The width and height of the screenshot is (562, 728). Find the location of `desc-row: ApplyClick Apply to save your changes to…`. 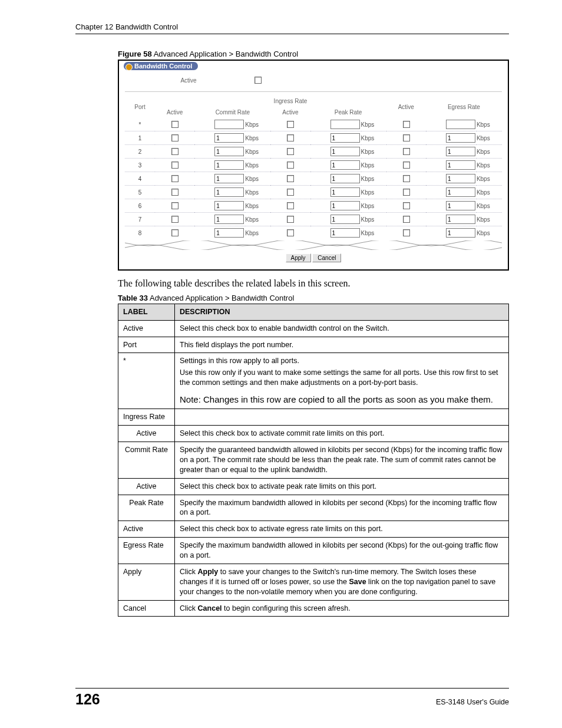

desc-row: ApplyClick Apply to save your changes to… is located at coordinates (313, 582).